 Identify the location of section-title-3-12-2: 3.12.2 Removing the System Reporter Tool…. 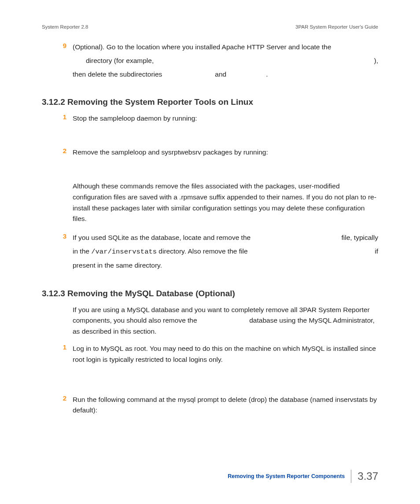
(210, 102).